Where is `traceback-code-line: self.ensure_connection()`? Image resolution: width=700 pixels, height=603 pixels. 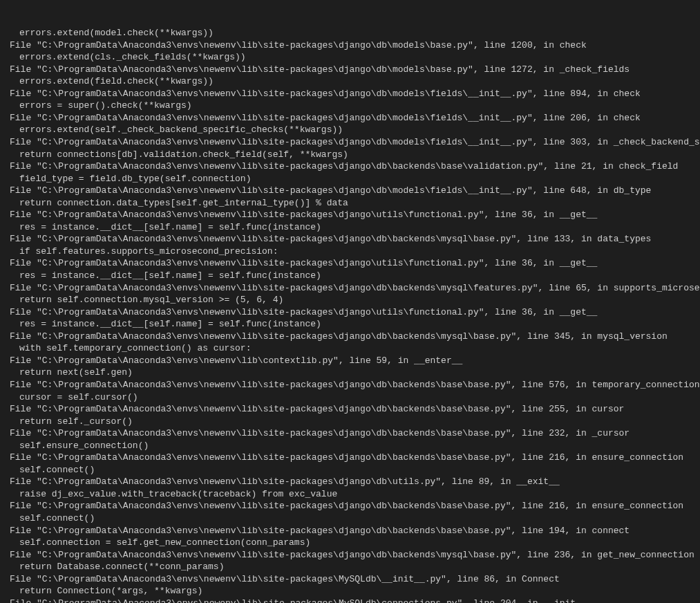
traceback-code-line: self.ensure_connection() is located at coordinates (350, 446).